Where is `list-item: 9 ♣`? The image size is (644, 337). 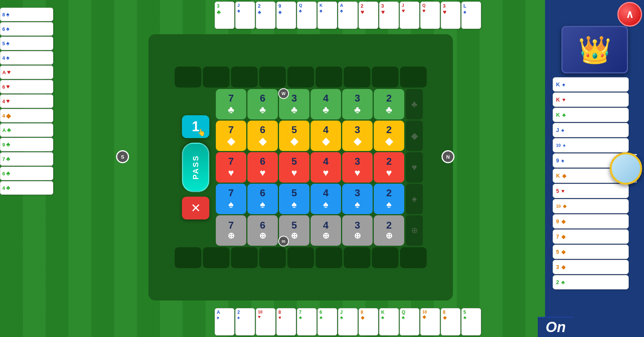
list-item: 9 ♣ is located at coordinates (27, 145).